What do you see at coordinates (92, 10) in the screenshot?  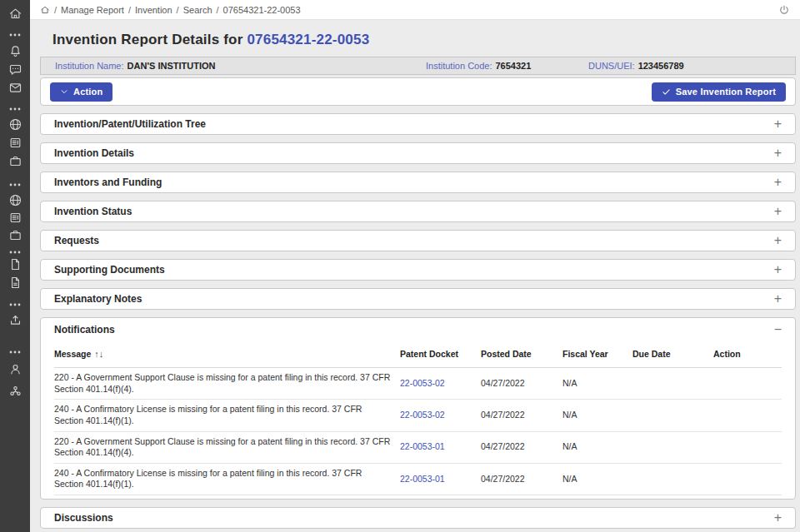 I see `breadcrumb-item-manage-report: Manage Report` at bounding box center [92, 10].